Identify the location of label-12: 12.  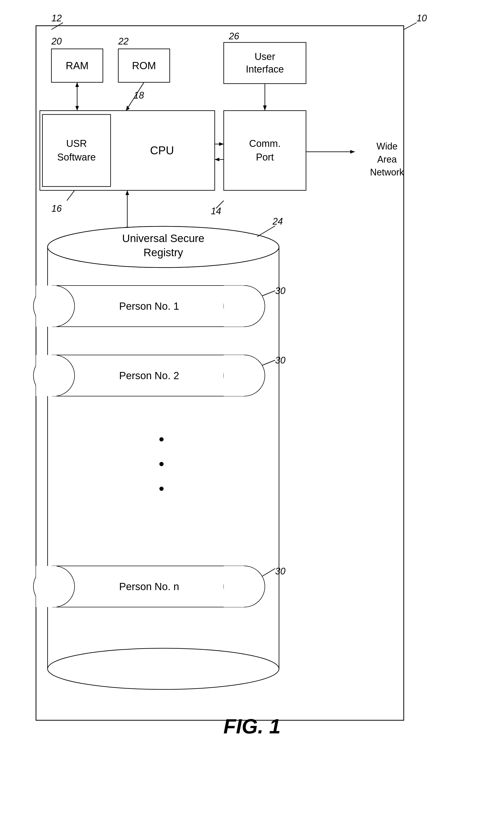
(57, 18).